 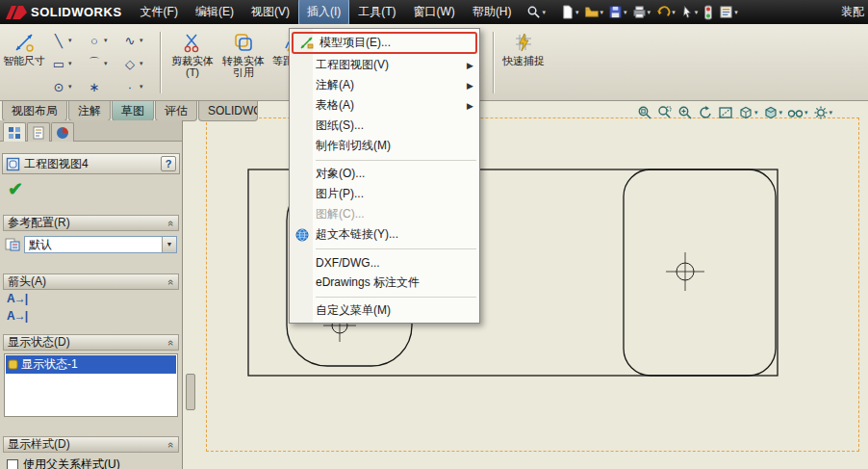 I want to click on tab-evaluate: 评估, so click(x=176, y=112).